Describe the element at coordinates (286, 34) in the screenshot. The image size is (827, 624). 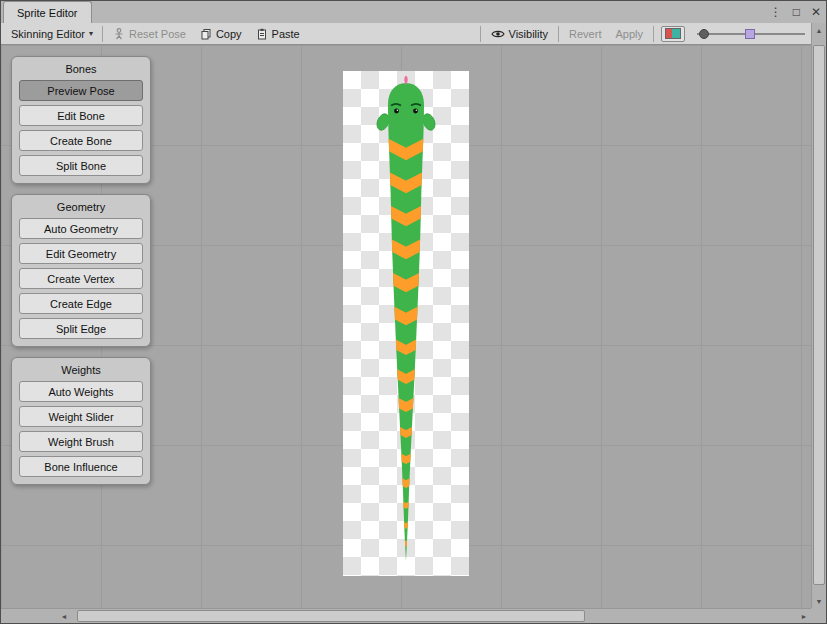
I see `paste-label: Paste` at that location.